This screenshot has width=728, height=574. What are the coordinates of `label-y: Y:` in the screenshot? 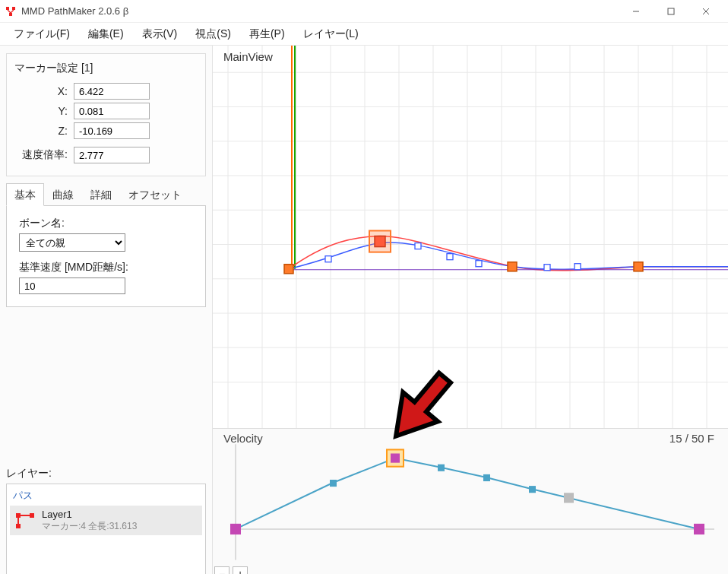 It's located at (44, 111).